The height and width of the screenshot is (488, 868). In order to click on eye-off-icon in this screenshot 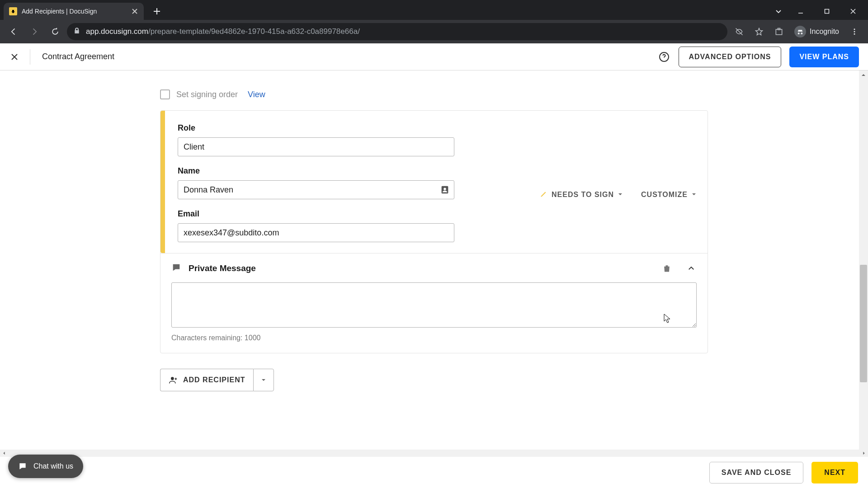, I will do `click(739, 32)`.